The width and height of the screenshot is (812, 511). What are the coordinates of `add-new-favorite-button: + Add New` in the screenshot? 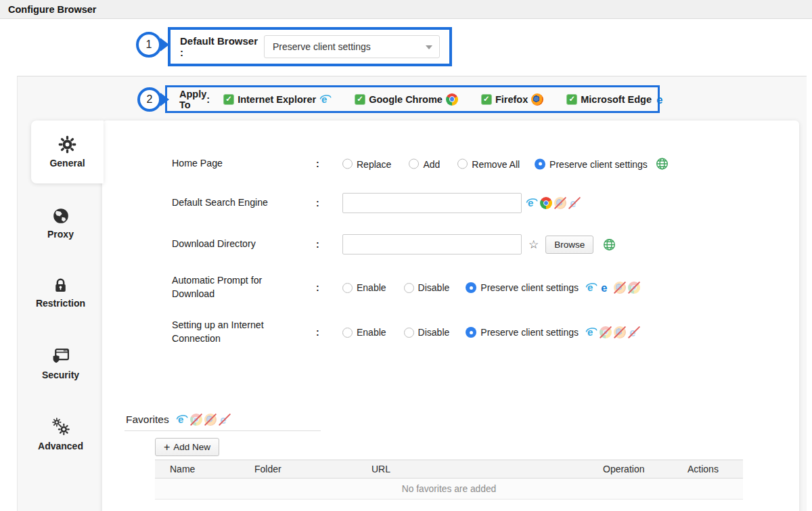 It's located at (187, 447).